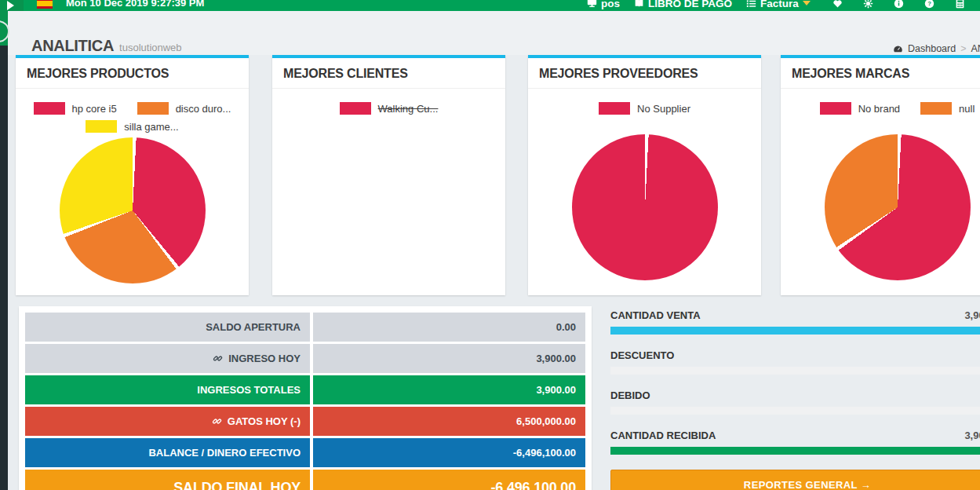 The height and width of the screenshot is (490, 980). What do you see at coordinates (838, 5) in the screenshot?
I see `heart-icon` at bounding box center [838, 5].